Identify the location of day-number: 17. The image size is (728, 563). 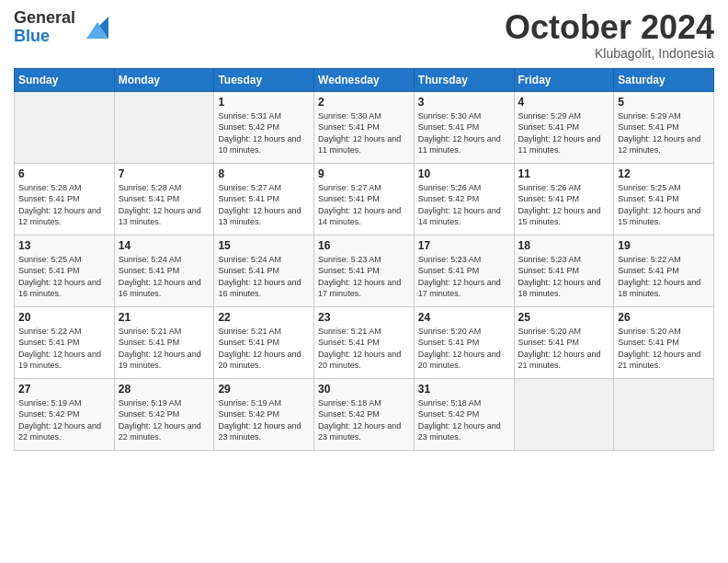
(464, 246).